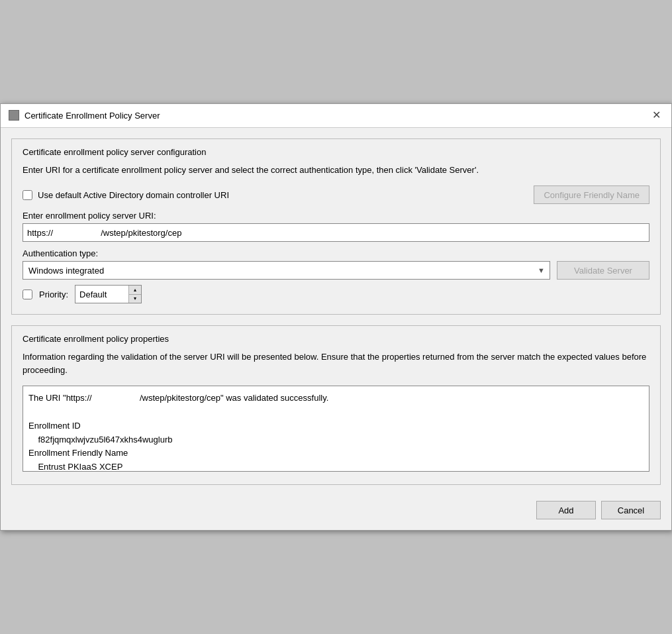 This screenshot has width=672, height=634. I want to click on cancel-button: Cancel, so click(631, 510).